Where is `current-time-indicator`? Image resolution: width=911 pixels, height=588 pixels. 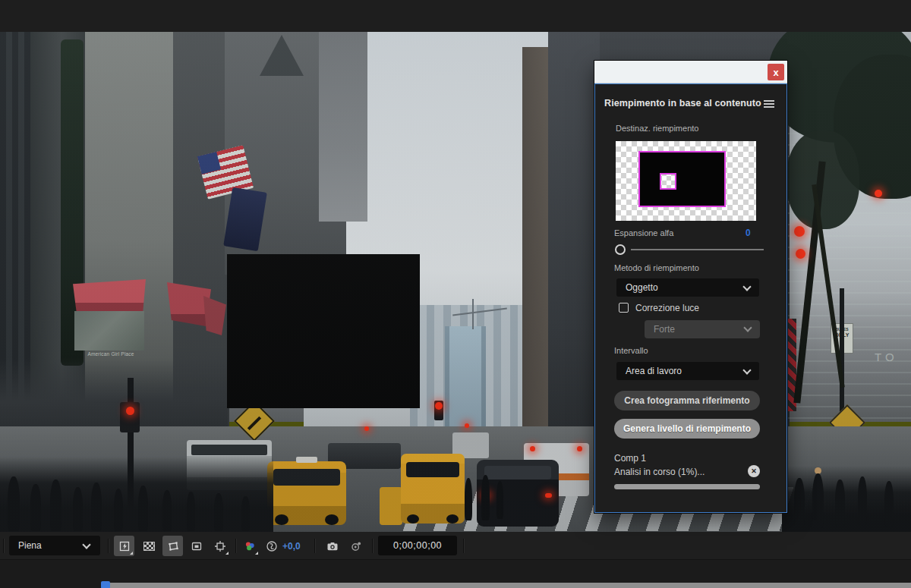
current-time-indicator is located at coordinates (106, 584).